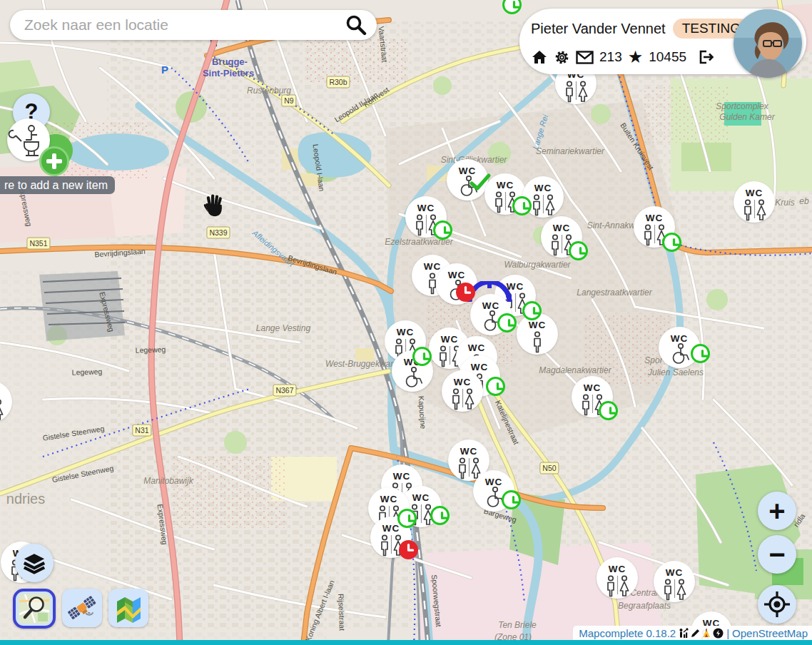 This screenshot has height=645, width=812. I want to click on add-item-plus-button, so click(54, 161).